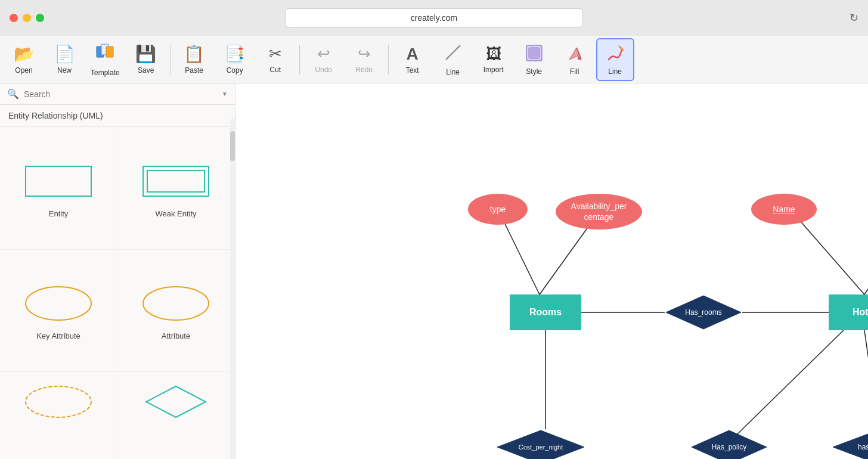  Describe the element at coordinates (729, 444) in the screenshot. I see `rel-has-policy: Has_policy` at that location.